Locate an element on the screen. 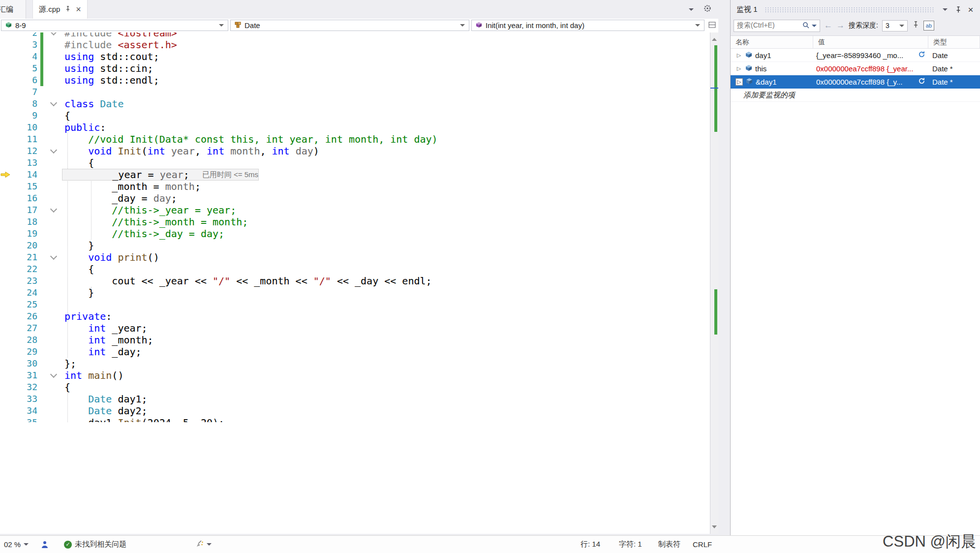 The height and width of the screenshot is (553, 980). gear-icon is located at coordinates (707, 9).